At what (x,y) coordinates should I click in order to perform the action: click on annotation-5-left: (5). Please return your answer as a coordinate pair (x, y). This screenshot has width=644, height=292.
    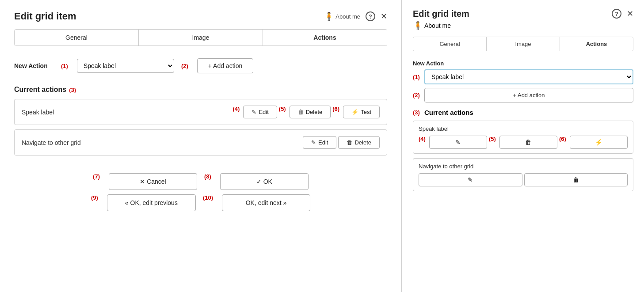
    Looking at the image, I should click on (282, 112).